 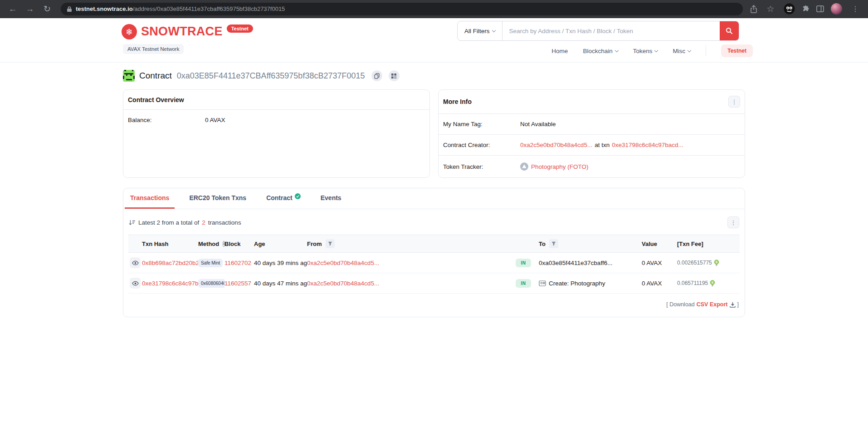 What do you see at coordinates (271, 76) in the screenshot?
I see `contract-address: 0xa03E85F4411e37CBAff635975bf38cB2737F00…` at bounding box center [271, 76].